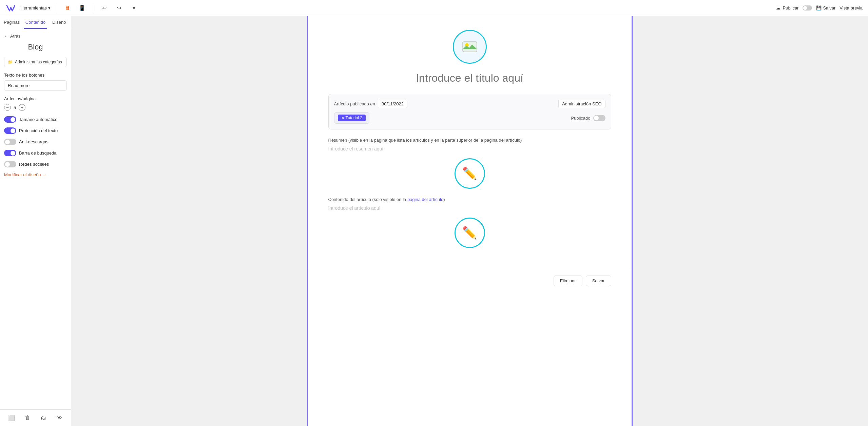 This screenshot has width=868, height=426. What do you see at coordinates (10, 62) in the screenshot?
I see `folder-icon: 📁` at bounding box center [10, 62].